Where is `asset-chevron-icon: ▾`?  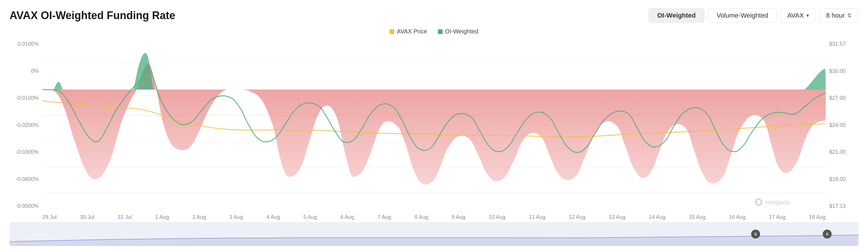 asset-chevron-icon: ▾ is located at coordinates (808, 16).